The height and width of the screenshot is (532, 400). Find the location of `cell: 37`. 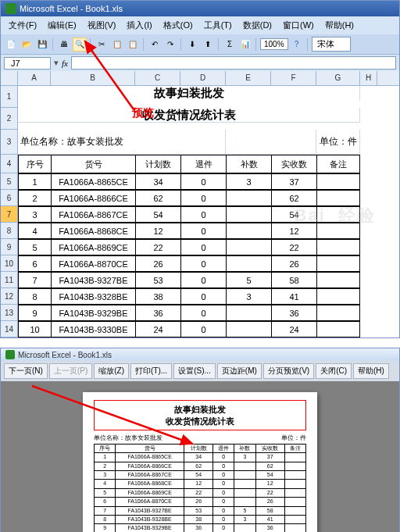

cell: 37 is located at coordinates (295, 182).